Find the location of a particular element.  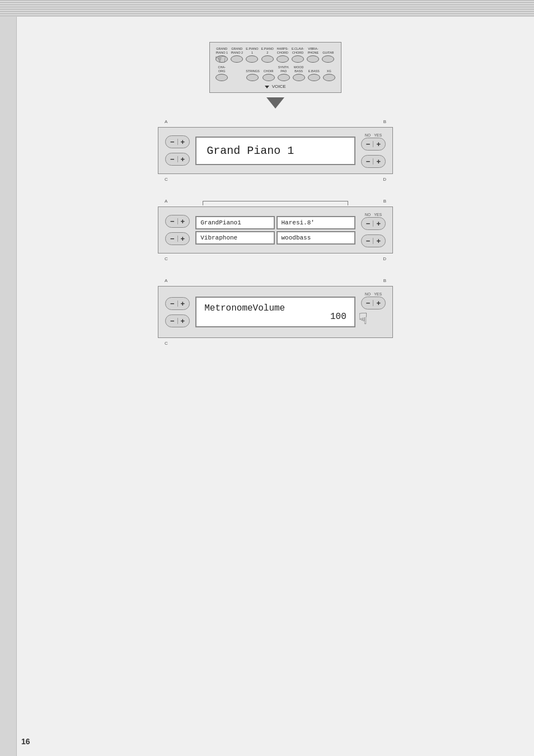

panel3-right-top-plus: + is located at coordinates (378, 303).